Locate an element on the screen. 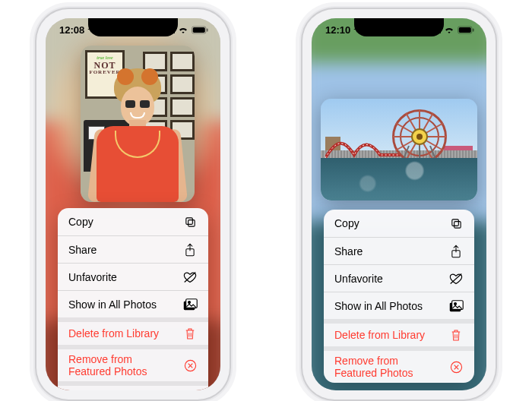 This screenshot has height=401, width=532. poster-text: FOREVER is located at coordinates (105, 73).